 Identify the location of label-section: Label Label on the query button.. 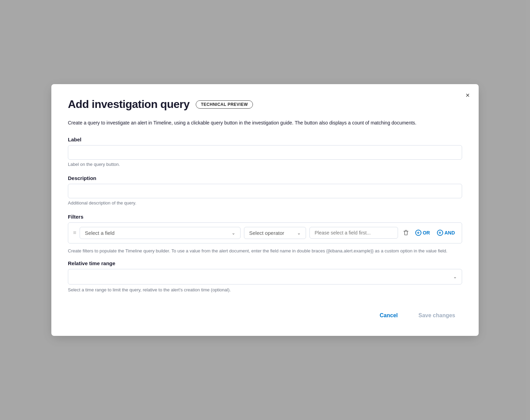
(265, 152).